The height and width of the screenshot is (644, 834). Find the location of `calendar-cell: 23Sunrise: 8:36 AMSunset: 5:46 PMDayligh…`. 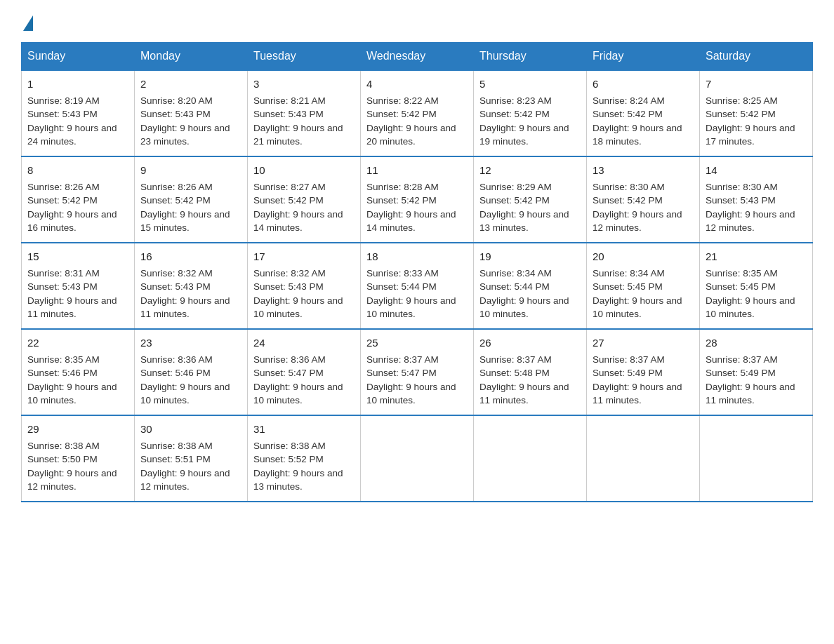

calendar-cell: 23Sunrise: 8:36 AMSunset: 5:46 PMDayligh… is located at coordinates (191, 372).